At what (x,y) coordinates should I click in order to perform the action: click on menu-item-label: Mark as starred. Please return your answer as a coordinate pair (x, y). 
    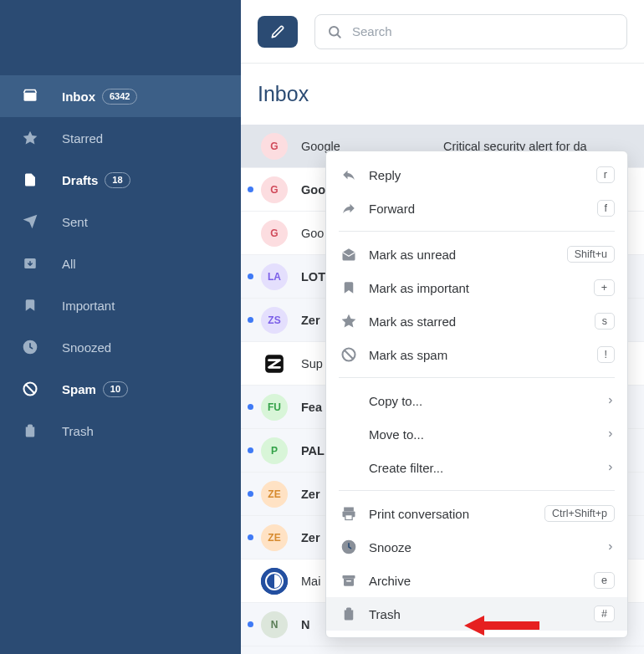
    Looking at the image, I should click on (482, 321).